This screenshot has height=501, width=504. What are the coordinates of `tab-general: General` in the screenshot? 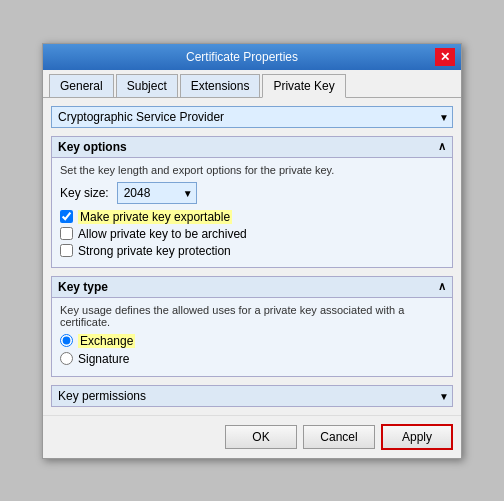 It's located at (82, 86).